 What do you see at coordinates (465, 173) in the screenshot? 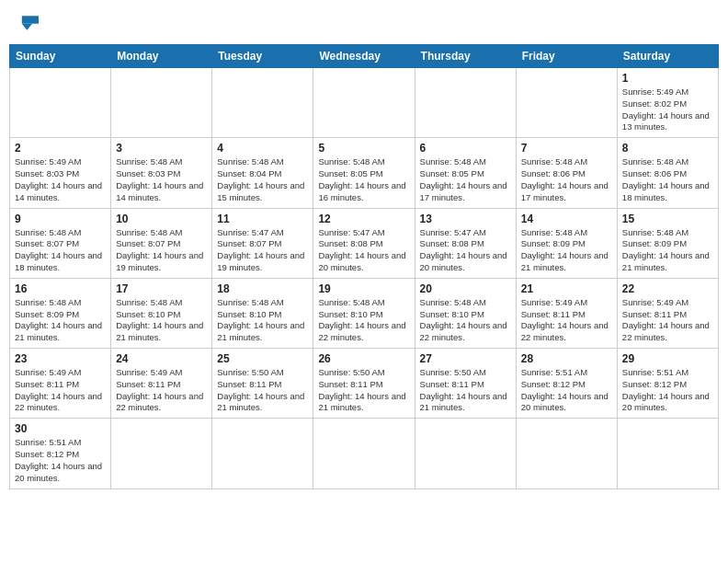
I see `calendar-cell: 6Sunrise: 5:48 AM Sunset: 8:05 PM Daylig…` at bounding box center [465, 173].